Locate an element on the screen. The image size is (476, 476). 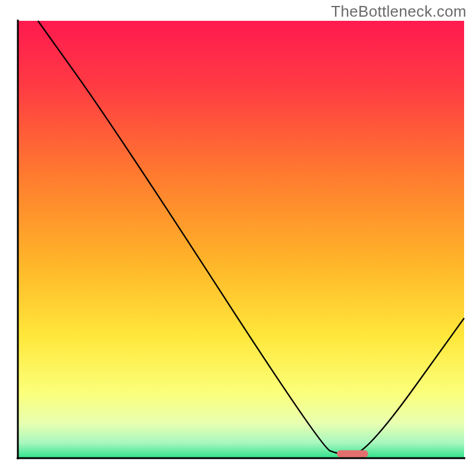
optimal-marker is located at coordinates (352, 454).